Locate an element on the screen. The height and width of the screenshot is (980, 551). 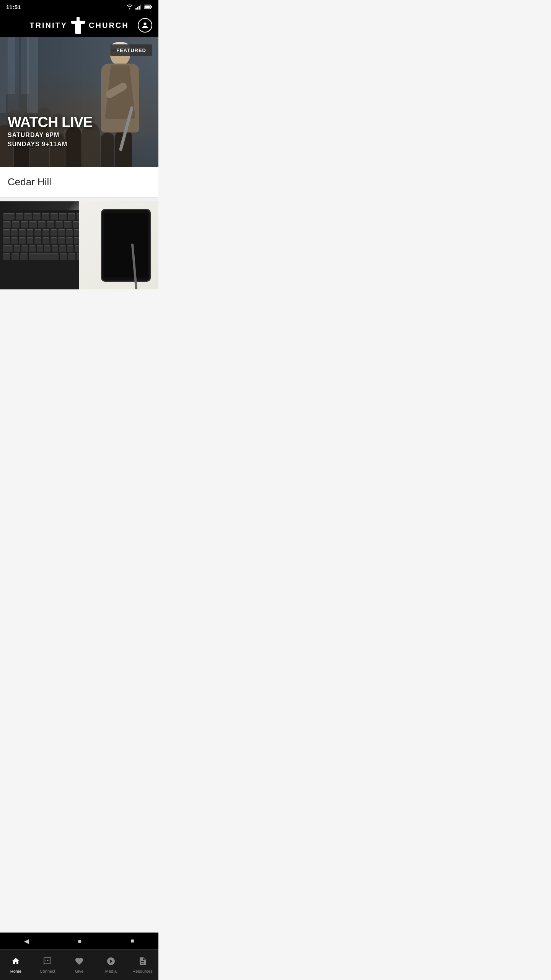
key-w is located at coordinates (15, 233).